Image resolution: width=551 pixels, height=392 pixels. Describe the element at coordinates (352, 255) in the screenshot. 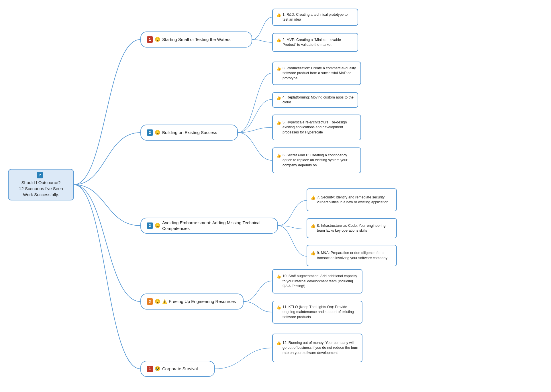

I see `leaf-9: 👍 9. M&A: Preparation or due diligence f…` at that location.